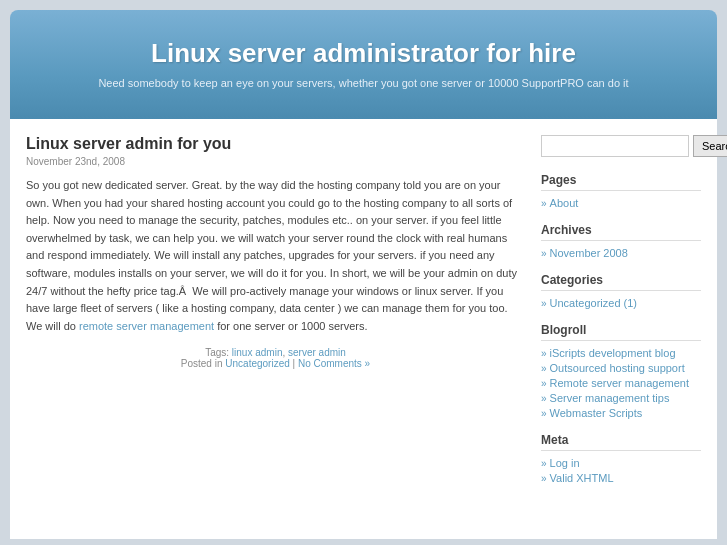 The height and width of the screenshot is (545, 727). I want to click on sidebar-section-archives: Archives» November 2008, so click(621, 241).